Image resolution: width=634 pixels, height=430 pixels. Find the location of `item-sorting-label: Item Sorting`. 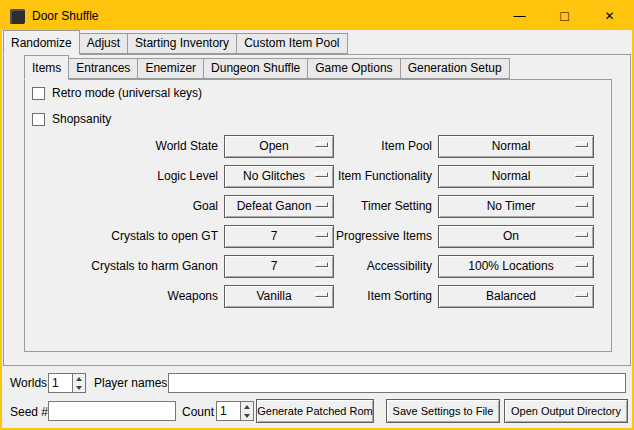

item-sorting-label: Item Sorting is located at coordinates (382, 296).